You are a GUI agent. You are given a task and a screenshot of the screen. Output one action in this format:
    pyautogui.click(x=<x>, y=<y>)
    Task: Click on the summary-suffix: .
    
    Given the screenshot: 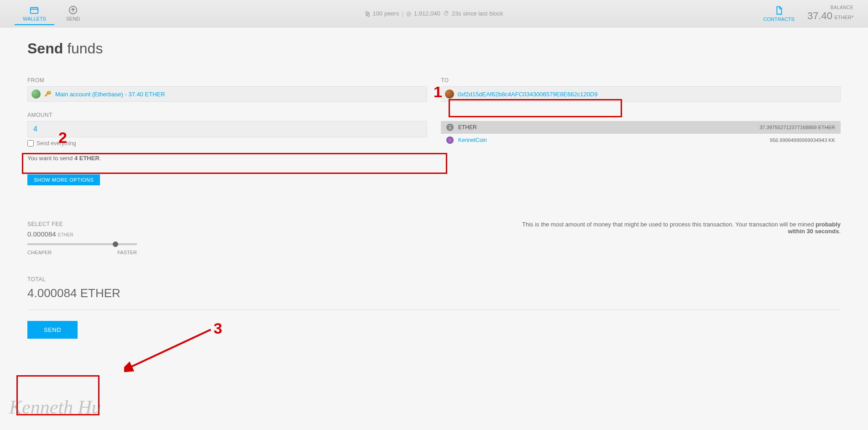 What is the action you would take?
    pyautogui.click(x=100, y=158)
    